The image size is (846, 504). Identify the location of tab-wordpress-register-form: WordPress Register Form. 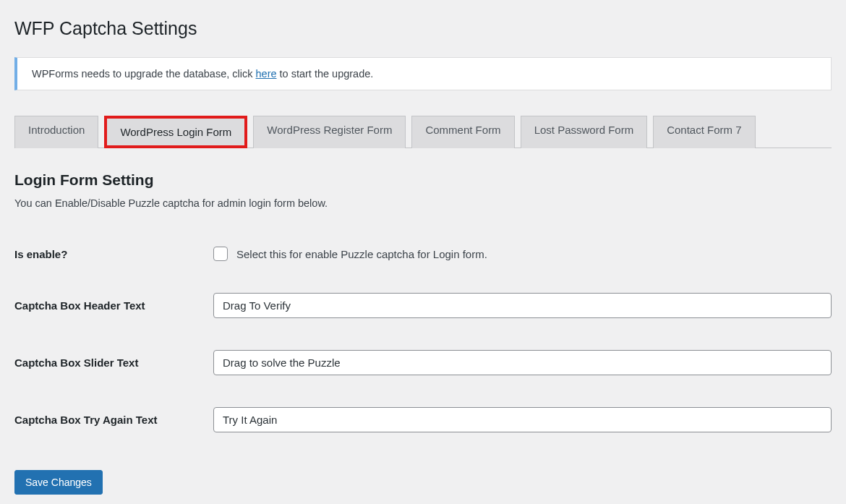
(330, 132).